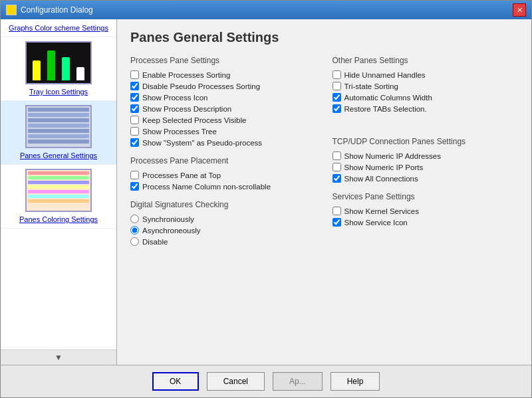 The height and width of the screenshot is (398, 532). Describe the element at coordinates (223, 97) in the screenshot. I see `checkbox-show-process-icon: Show Process Icon` at that location.